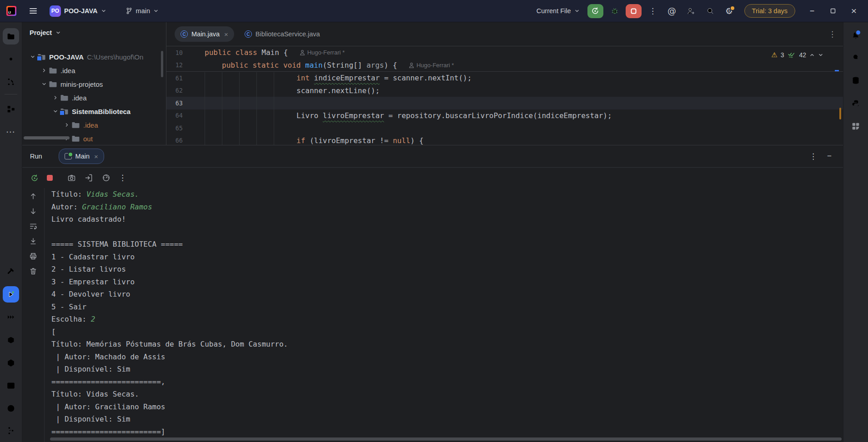 The height and width of the screenshot is (442, 868). I want to click on tree-item-poo-java: POO-JAVAC:\Users\hugof\On, so click(94, 57).